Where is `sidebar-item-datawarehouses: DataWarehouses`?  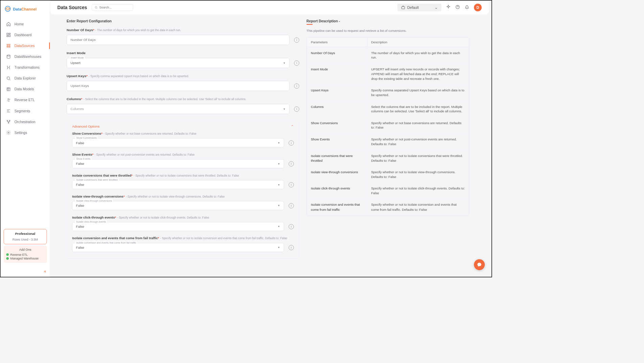 sidebar-item-datawarehouses: DataWarehouses is located at coordinates (25, 56).